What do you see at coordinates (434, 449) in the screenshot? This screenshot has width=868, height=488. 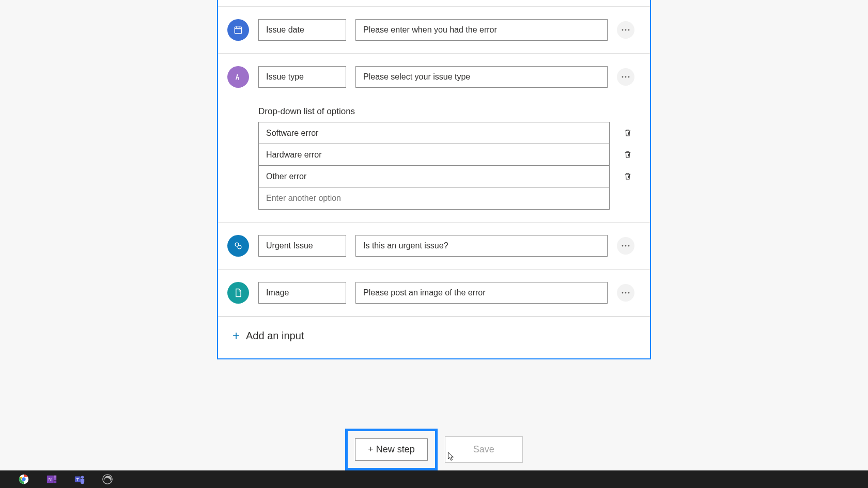 I see `flow-actions: + New step Save` at bounding box center [434, 449].